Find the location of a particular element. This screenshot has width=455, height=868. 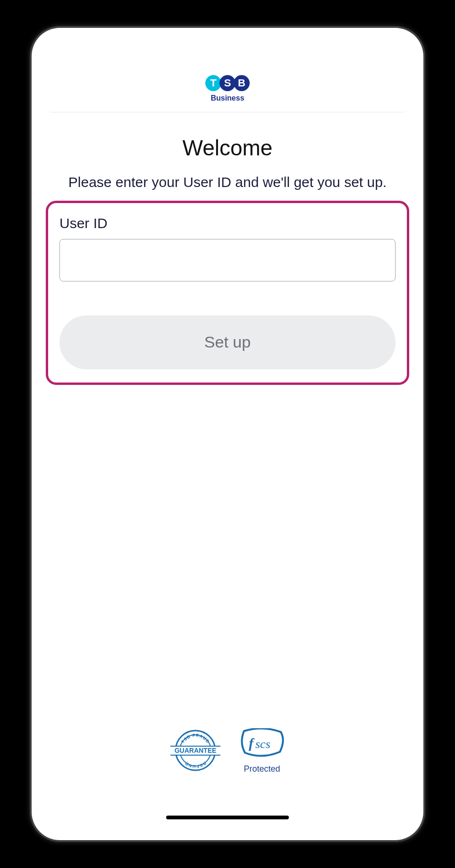

user-id-label: User ID is located at coordinates (228, 223).